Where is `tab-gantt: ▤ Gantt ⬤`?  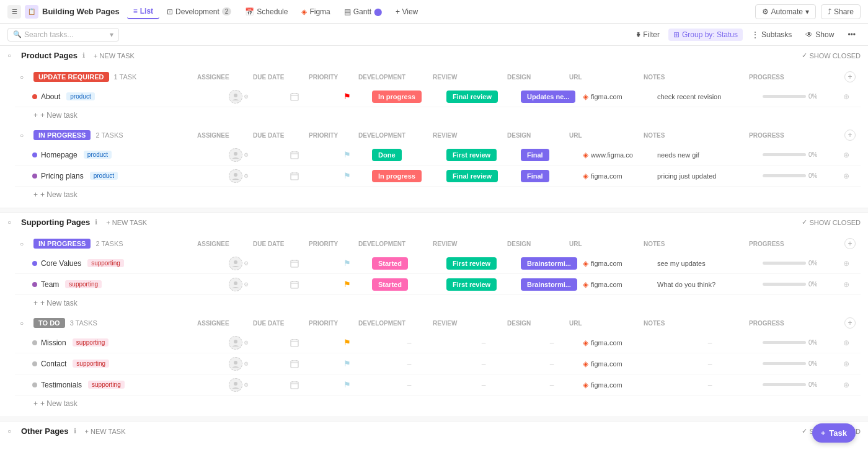 tab-gantt: ▤ Gantt ⬤ is located at coordinates (363, 12).